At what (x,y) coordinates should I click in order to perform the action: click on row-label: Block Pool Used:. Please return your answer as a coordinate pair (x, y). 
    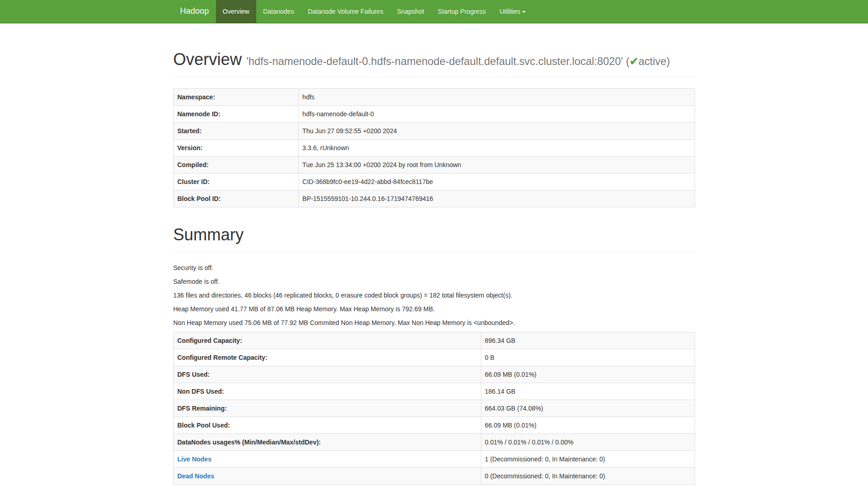
    Looking at the image, I should click on (327, 426).